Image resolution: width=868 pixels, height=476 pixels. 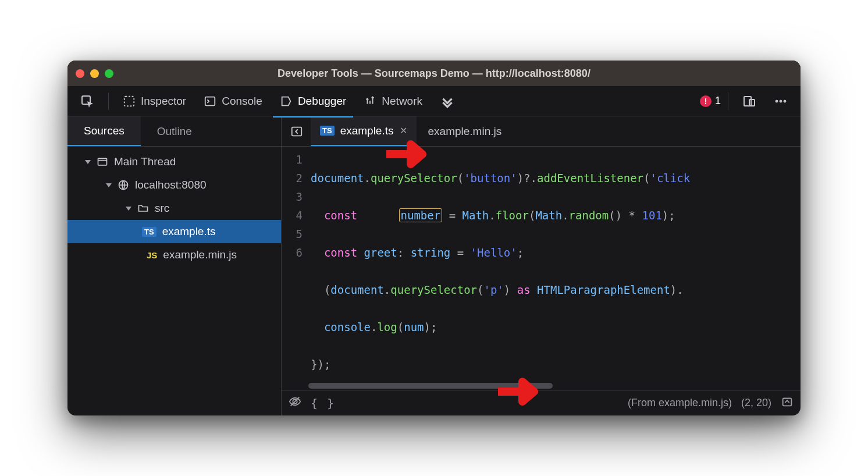 I want to click on editor-footer: { } (From example.min.js) (1, 12), so click(x=541, y=403).